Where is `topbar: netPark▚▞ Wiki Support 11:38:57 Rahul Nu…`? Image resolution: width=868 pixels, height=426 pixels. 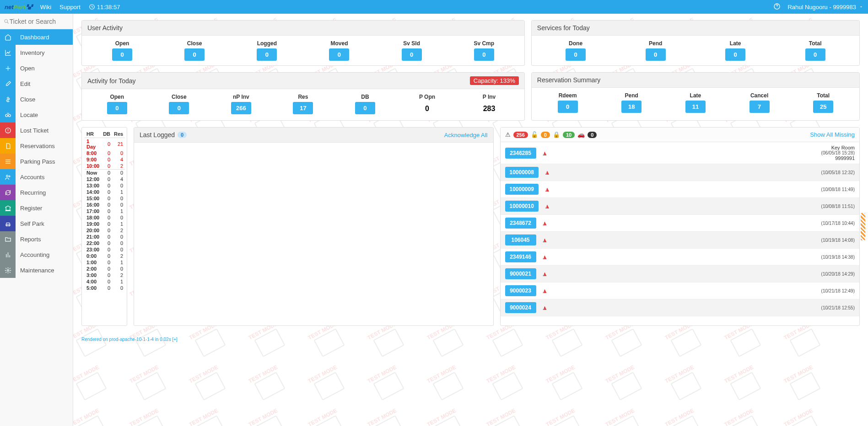 topbar: netPark▚▞ Wiki Support 11:38:57 Rahul Nu… is located at coordinates (434, 7).